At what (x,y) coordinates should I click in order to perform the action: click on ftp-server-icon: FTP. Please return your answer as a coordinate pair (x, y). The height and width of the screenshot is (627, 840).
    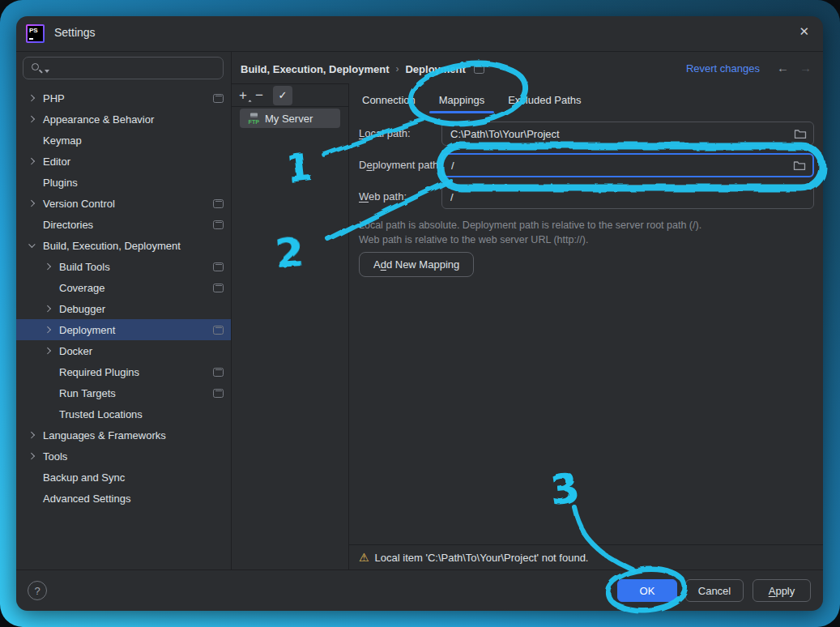
    Looking at the image, I should click on (254, 118).